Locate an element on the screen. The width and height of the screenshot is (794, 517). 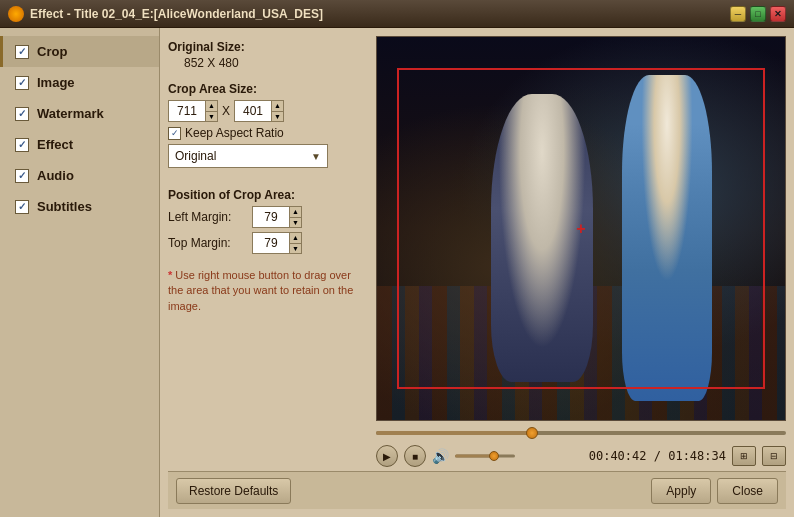
left-margin-spinbox: ▲ ▼ is located at coordinates (277, 217).